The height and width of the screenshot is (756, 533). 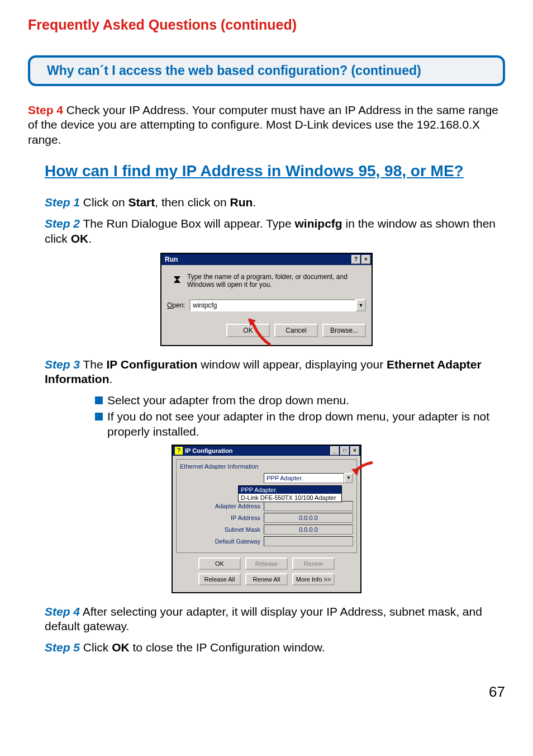 I want to click on t: IP Configuration, so click(x=152, y=365).